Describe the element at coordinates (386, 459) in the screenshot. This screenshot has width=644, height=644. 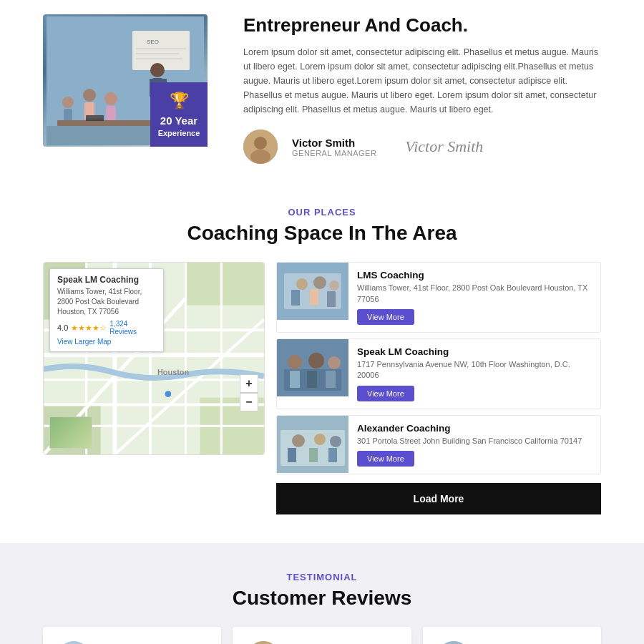
I see `view-more-button-2: View More` at that location.